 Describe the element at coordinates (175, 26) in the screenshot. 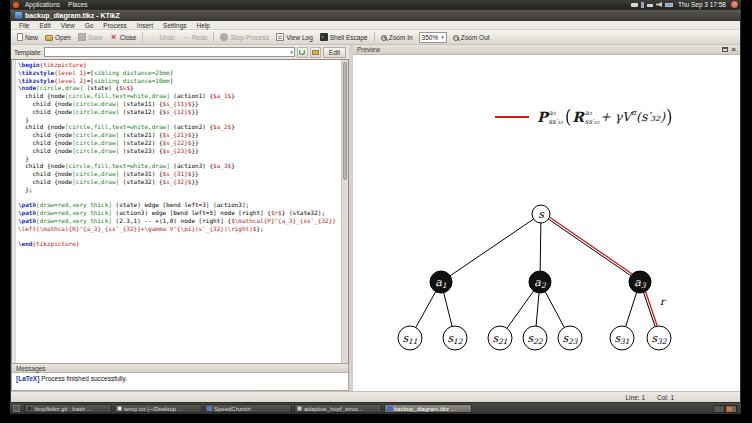

I see `menu-settings: Settings` at that location.